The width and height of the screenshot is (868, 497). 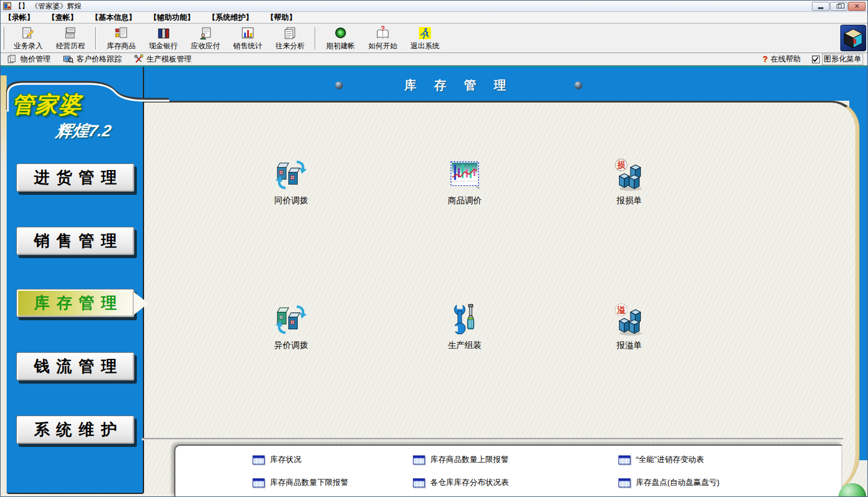 I want to click on toolbar-customer-price-tracking: 客户价格跟踪, so click(x=92, y=59).